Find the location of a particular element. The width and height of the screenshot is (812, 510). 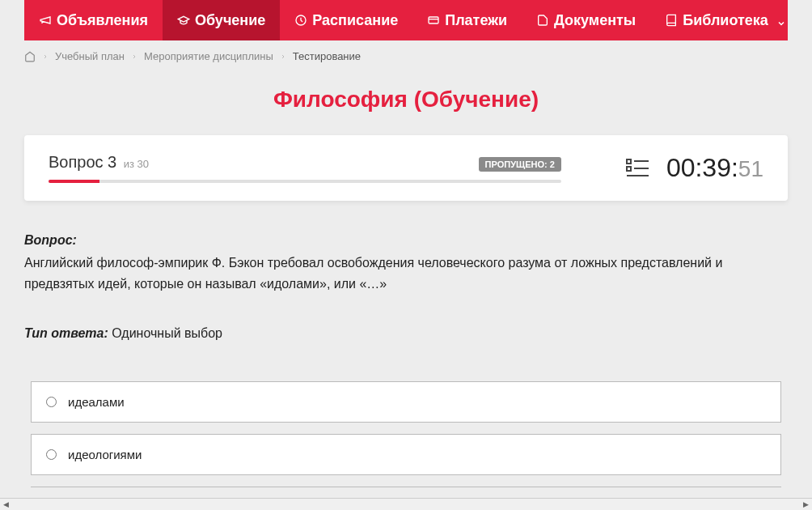

graduation-cap-icon is located at coordinates (184, 20).